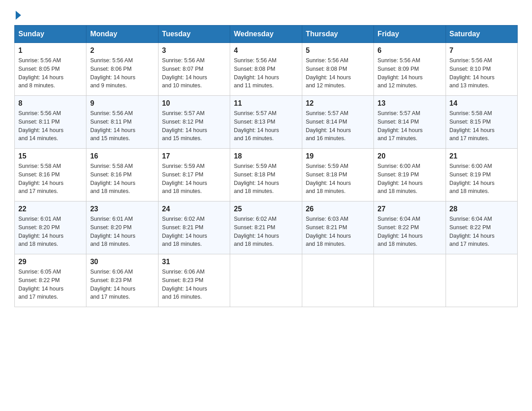 The width and height of the screenshot is (532, 411). What do you see at coordinates (266, 103) in the screenshot?
I see `day-number: 11` at bounding box center [266, 103].